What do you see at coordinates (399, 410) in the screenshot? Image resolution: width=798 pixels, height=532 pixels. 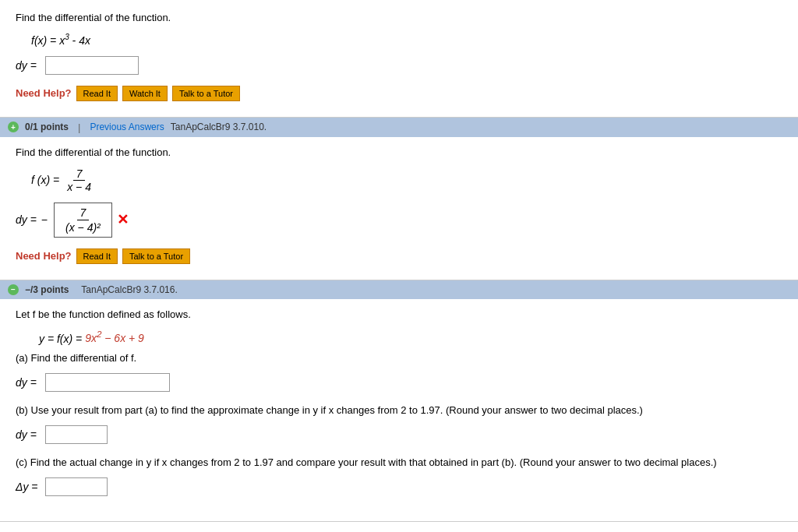 I see `part-b-label: (b) Use your result from part (a) to fin…` at bounding box center [399, 410].